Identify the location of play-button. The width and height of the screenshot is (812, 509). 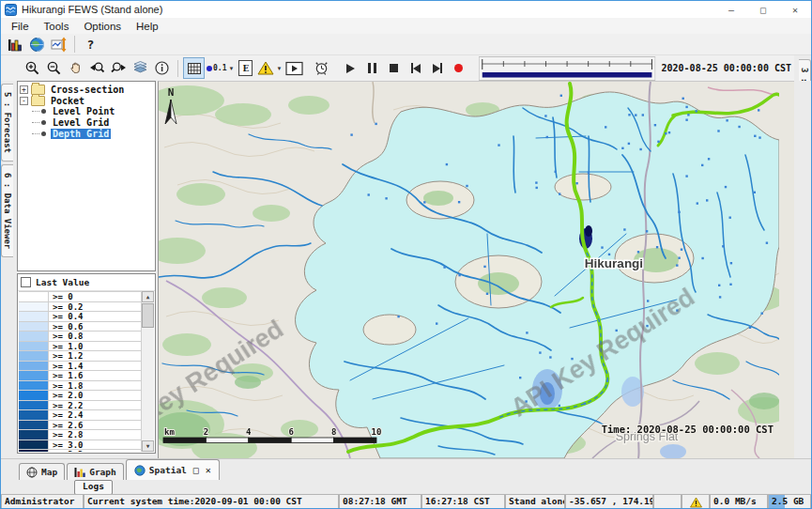
(351, 68).